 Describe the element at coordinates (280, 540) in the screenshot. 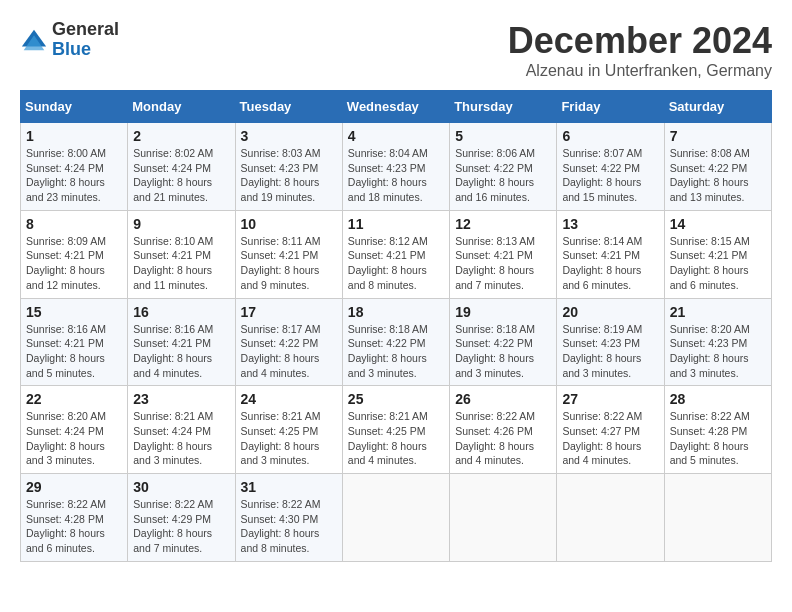

I see `daylight-label: Daylight: 8 hours and 8 minutes.` at that location.